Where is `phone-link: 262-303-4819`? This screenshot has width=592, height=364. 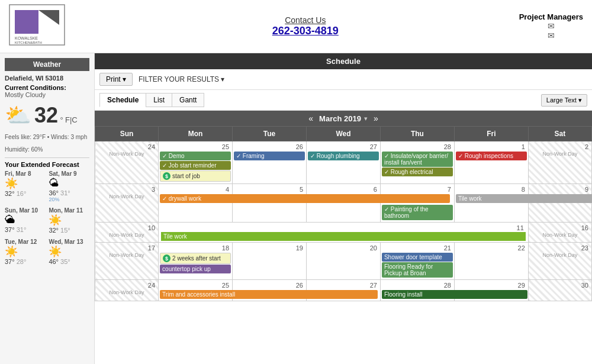
phone-link: 262-303-4819 is located at coordinates (305, 31).